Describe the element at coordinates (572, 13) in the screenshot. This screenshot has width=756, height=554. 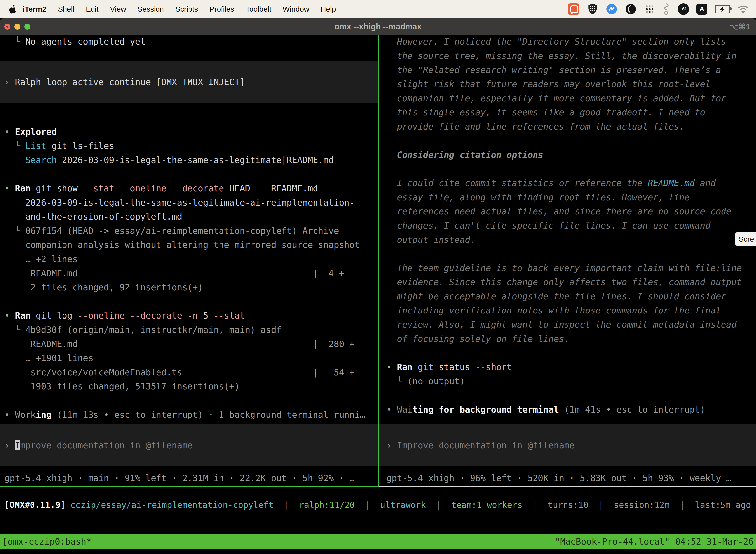
I see `chat-bubble-tail` at that location.